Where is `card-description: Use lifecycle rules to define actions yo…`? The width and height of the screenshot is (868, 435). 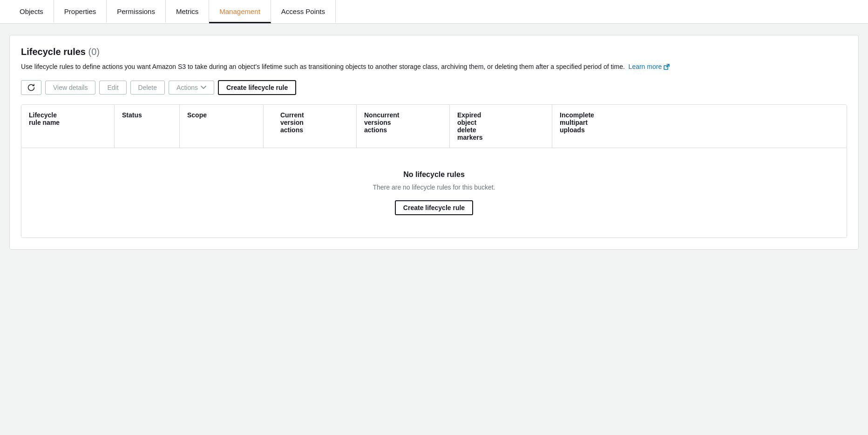 card-description: Use lifecycle rules to define actions yo… is located at coordinates (434, 67).